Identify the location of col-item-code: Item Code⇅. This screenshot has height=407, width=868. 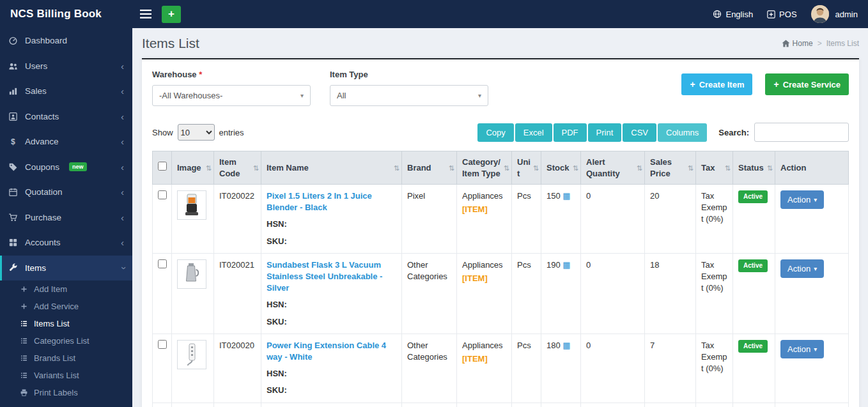
(238, 168).